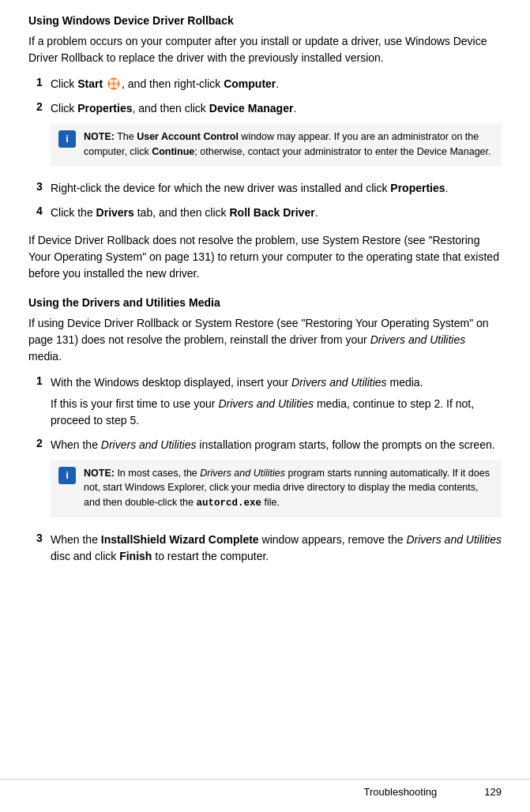 The width and height of the screenshot is (530, 812). Describe the element at coordinates (276, 145) in the screenshot. I see `step2-note: i NOTE: The User Account Control window …` at that location.